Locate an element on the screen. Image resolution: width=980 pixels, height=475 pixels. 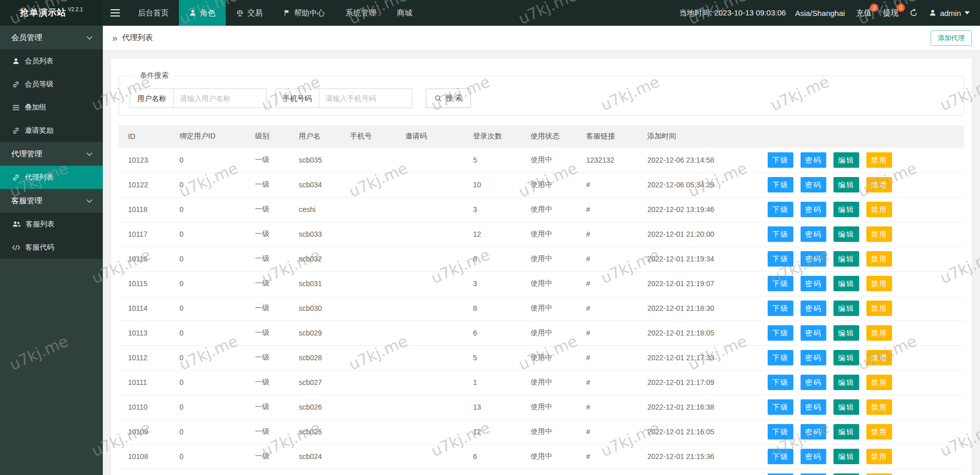
table-row: 101080一级scb0246使用中#2022-12-01 21:15:36下级… is located at coordinates (541, 456).